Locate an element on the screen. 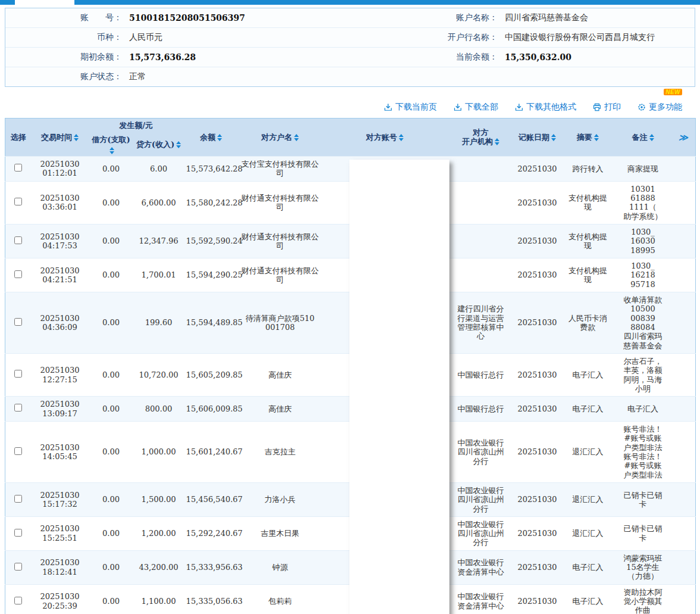  cell-counterparty-bank: 中国银行总行 is located at coordinates (481, 409).